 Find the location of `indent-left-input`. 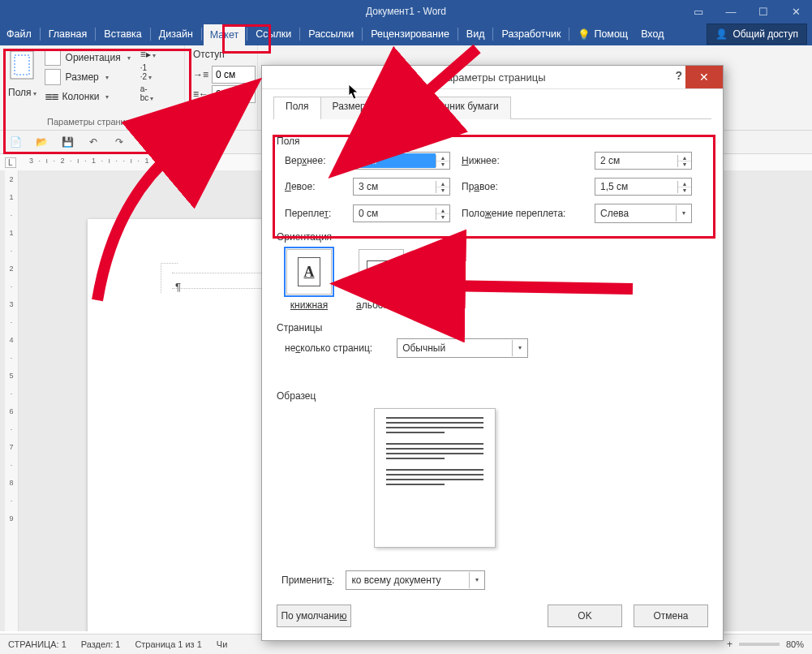

indent-left-input is located at coordinates (234, 75).